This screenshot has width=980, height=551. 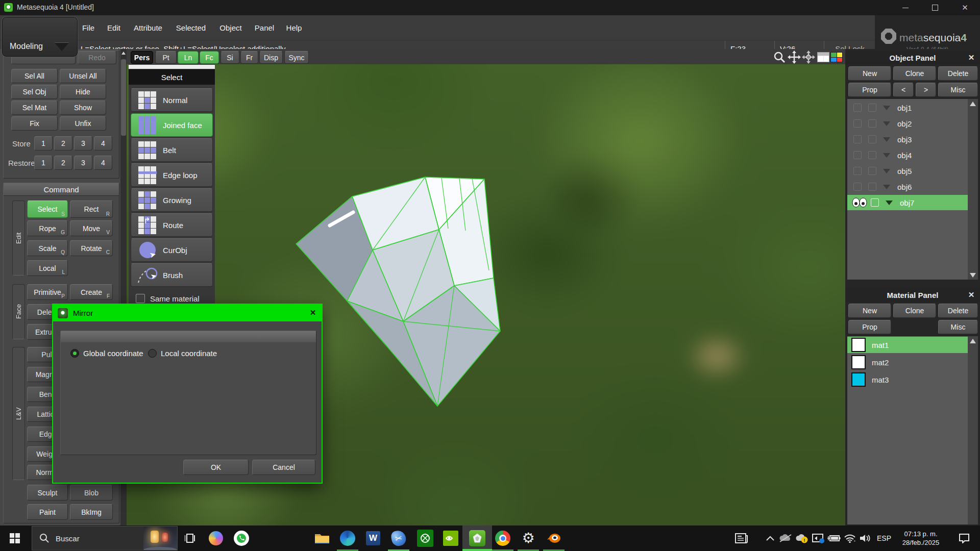 I want to click on whatsapp-icon, so click(x=241, y=538).